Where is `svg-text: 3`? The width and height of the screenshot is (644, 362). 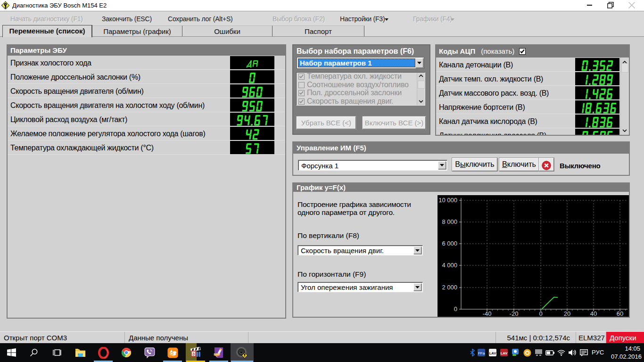 svg-text: 3 is located at coordinates (193, 354).